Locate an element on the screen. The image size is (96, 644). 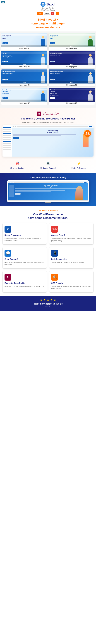
el-feature-allinone: 🎯 All-in-one Solution is located at coordinates (17, 165).